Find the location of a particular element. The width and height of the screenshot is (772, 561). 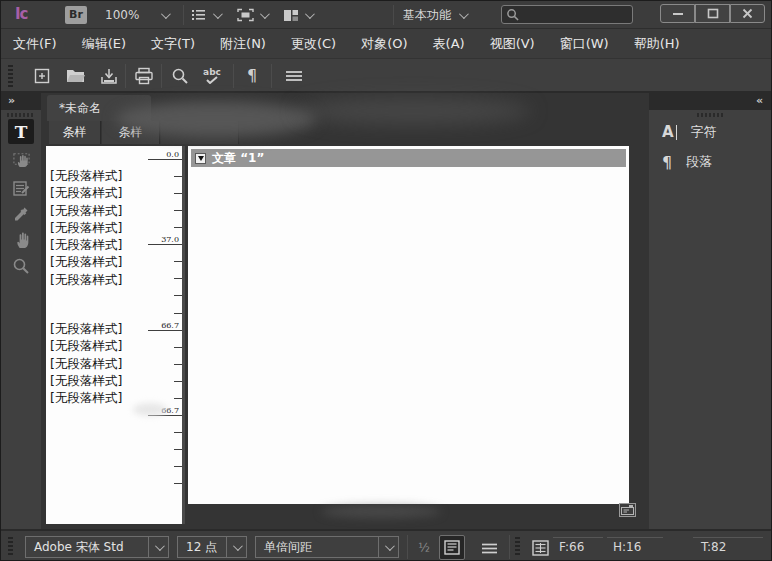

right-panel-header: « is located at coordinates (710, 102).